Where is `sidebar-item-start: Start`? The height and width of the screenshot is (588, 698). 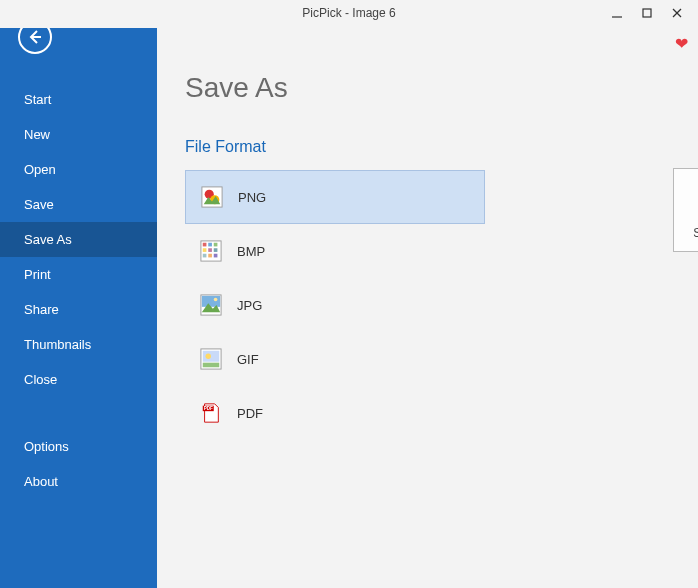
sidebar-item-start: Start is located at coordinates (78, 100).